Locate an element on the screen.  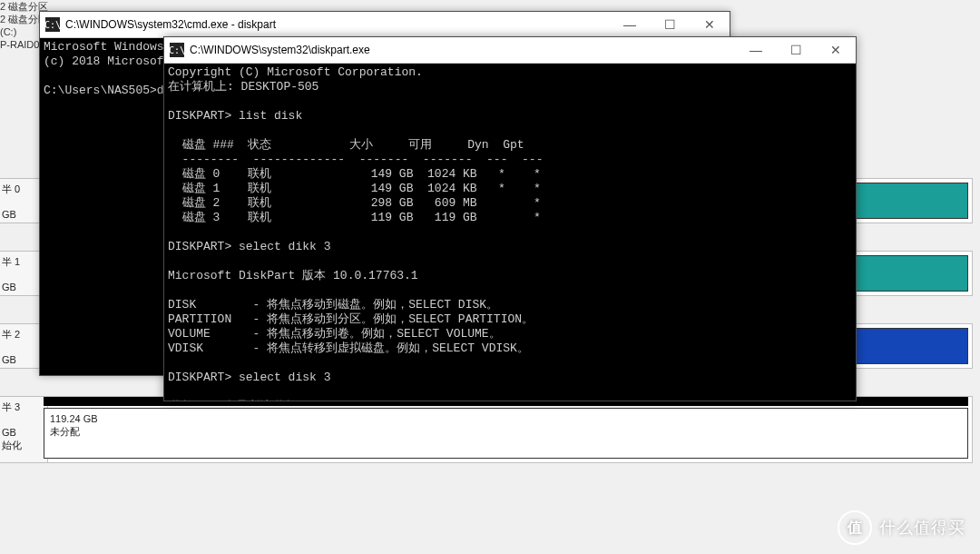
cmd-title-text: C:\WINDOWS\system32\cmd.exe - diskpart is located at coordinates (338, 25).